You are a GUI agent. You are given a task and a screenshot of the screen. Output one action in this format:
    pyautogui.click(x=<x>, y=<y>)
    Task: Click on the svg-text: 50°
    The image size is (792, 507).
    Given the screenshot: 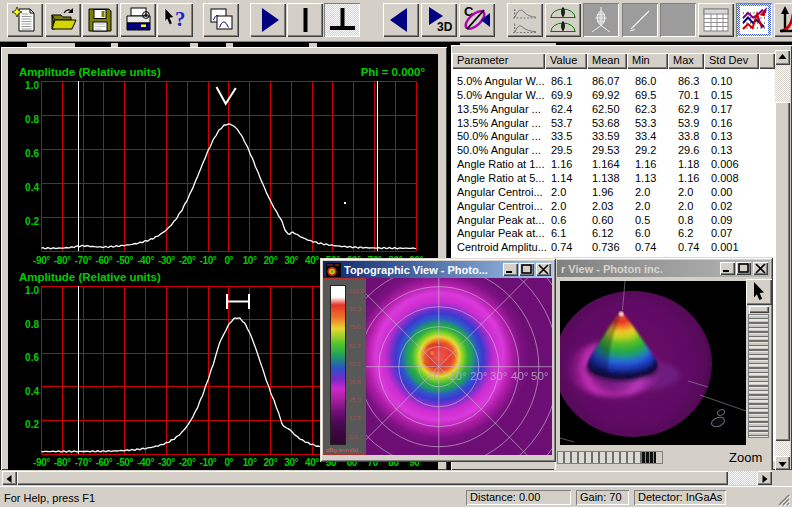 What is the action you would take?
    pyautogui.click(x=540, y=376)
    